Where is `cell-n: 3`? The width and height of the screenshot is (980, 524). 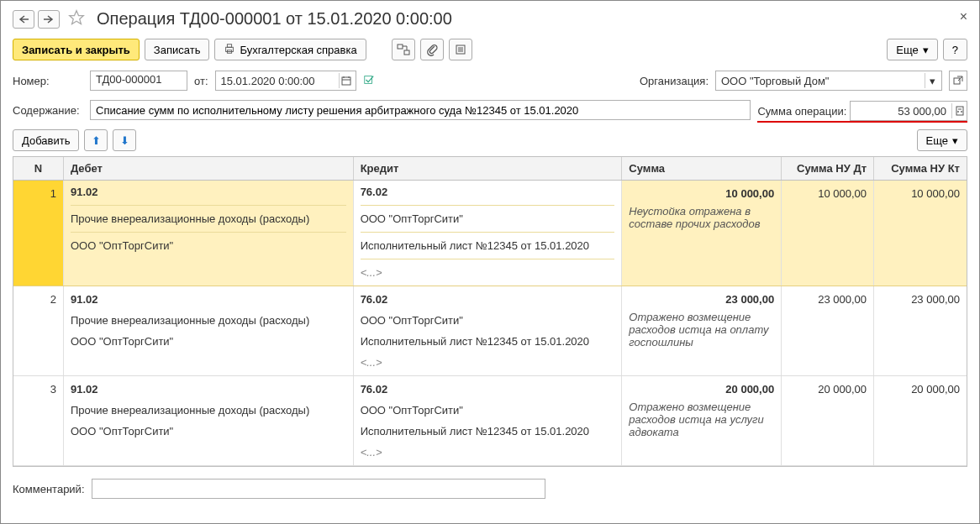
cell-n: 3 is located at coordinates (39, 421).